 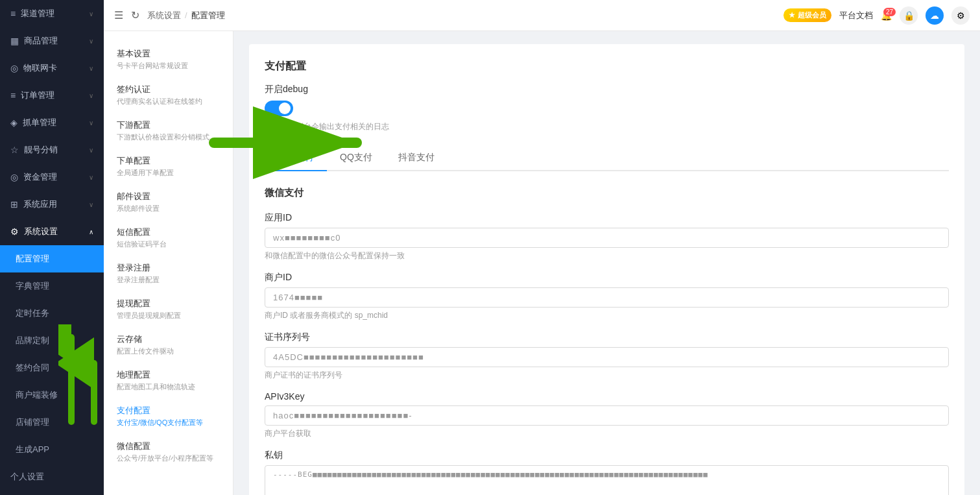 I want to click on finance-icon: ◎, so click(x=14, y=177).